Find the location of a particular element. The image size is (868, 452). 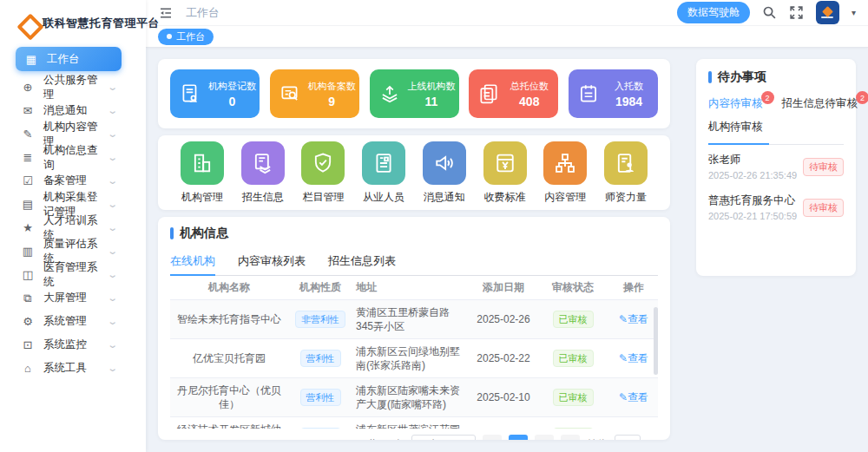

table-row: 丹尼尔托育中心（优贝佳） 营利性 浦东新区陆家嘴未来资产大厦(陆家嘴环路) 20… is located at coordinates (414, 397).